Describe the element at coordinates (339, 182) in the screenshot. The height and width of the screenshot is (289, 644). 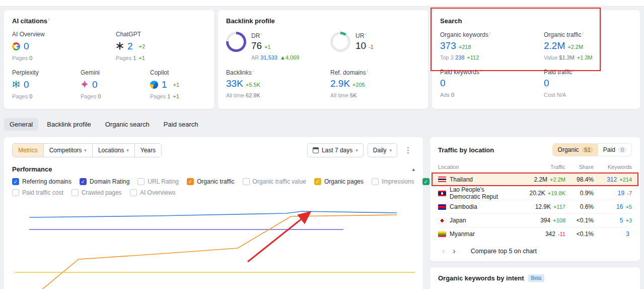
I see `metric-checkbox-organic-pages: Organic pages` at that location.